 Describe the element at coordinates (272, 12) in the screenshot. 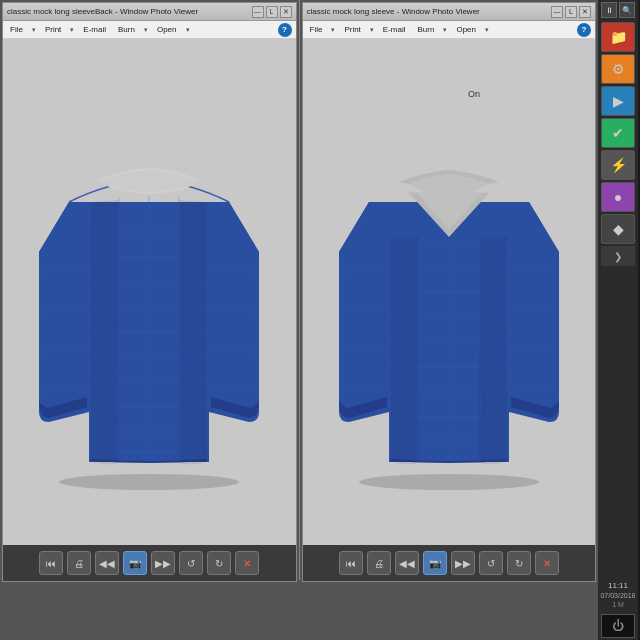

I see `title-buttons-1: — L ✕` at that location.